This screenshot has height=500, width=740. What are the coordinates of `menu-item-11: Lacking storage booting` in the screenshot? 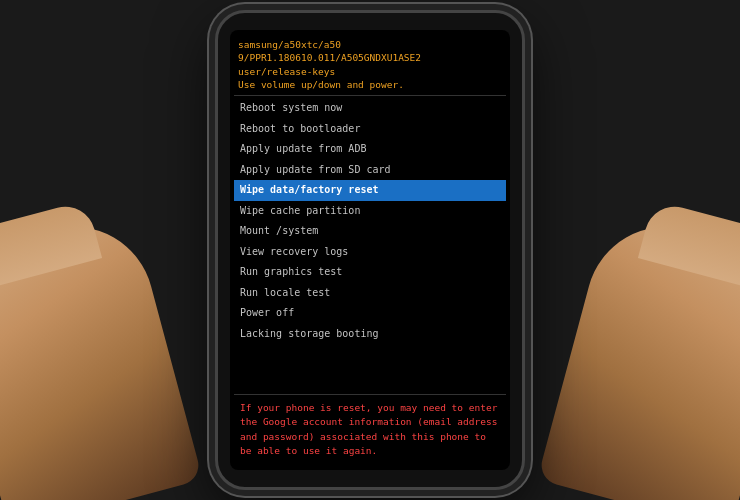 It's located at (370, 334).